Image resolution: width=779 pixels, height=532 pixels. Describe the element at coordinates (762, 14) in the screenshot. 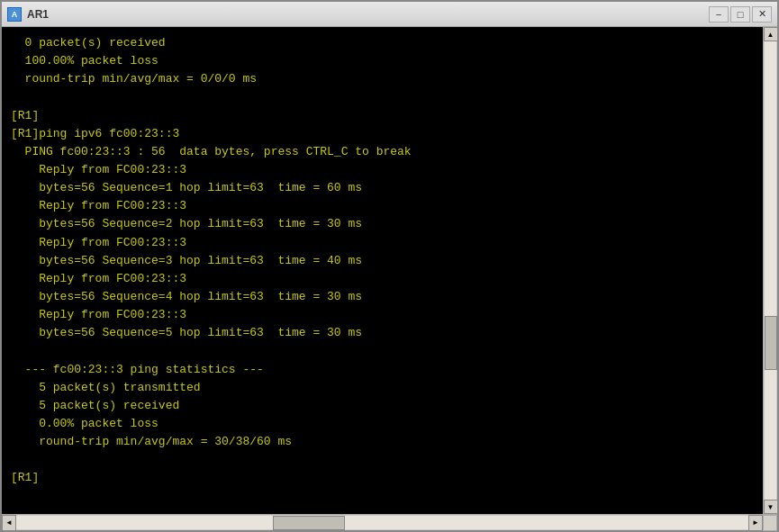

I see `close-button: ✕` at that location.